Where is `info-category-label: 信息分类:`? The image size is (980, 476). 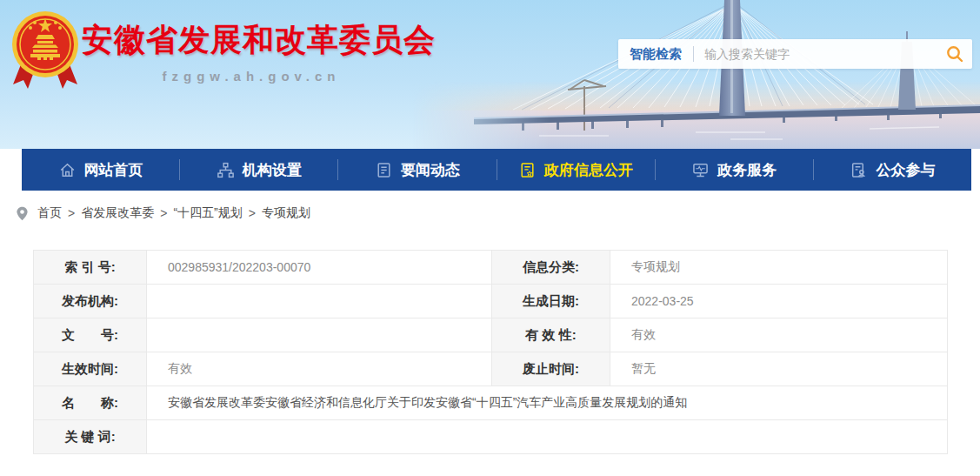 info-category-label: 信息分类: is located at coordinates (551, 268).